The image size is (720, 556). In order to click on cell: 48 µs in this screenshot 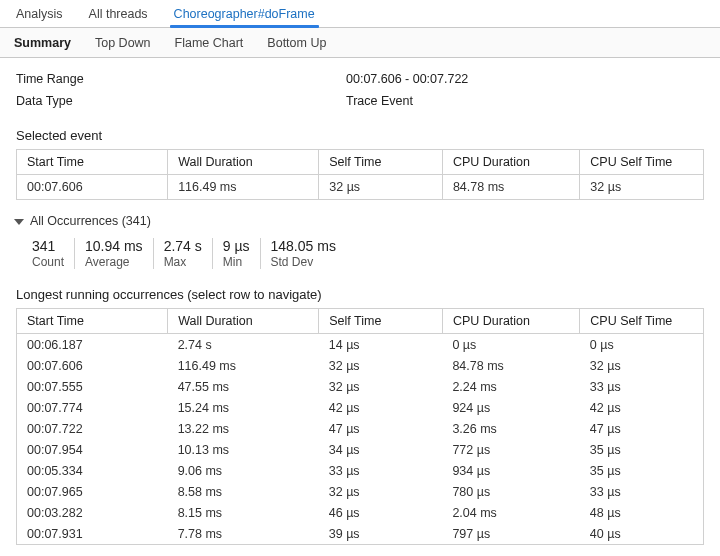, I will do `click(642, 512)`.